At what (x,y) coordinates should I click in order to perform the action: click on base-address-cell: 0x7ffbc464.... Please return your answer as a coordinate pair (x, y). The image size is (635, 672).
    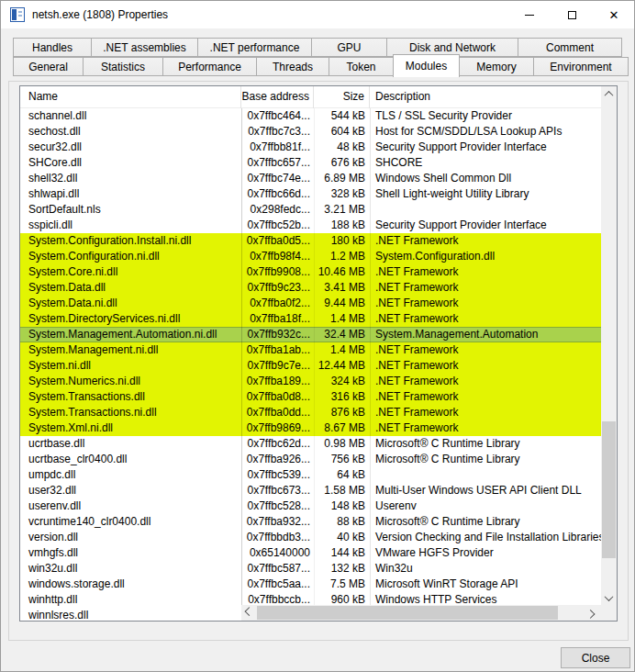
    Looking at the image, I should click on (277, 116).